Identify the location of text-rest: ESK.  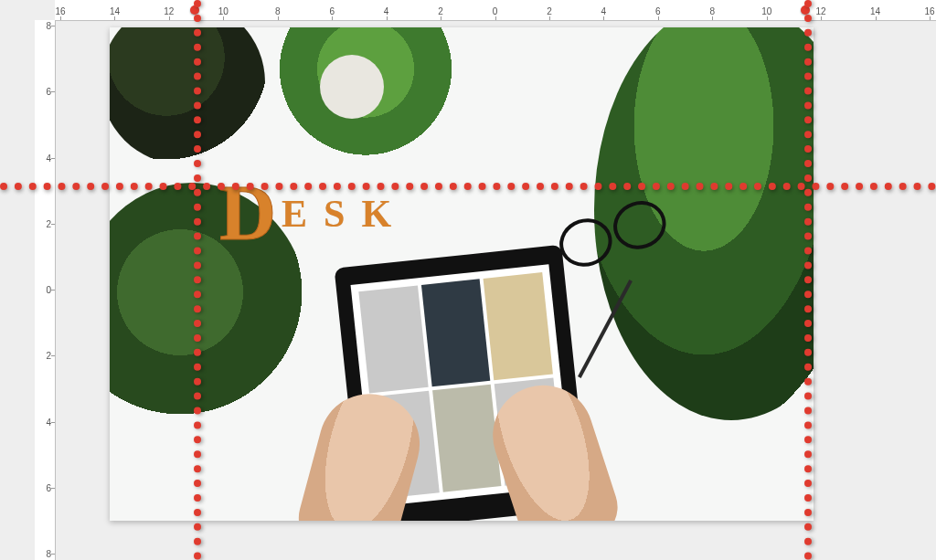
(345, 214).